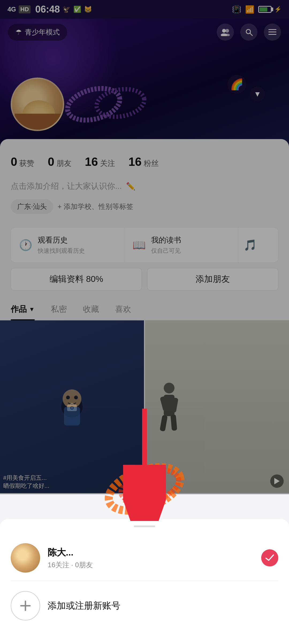 The height and width of the screenshot is (644, 289). Describe the element at coordinates (144, 558) in the screenshot. I see `account-item-1: 陈大... 16关注 · 0朋友` at that location.